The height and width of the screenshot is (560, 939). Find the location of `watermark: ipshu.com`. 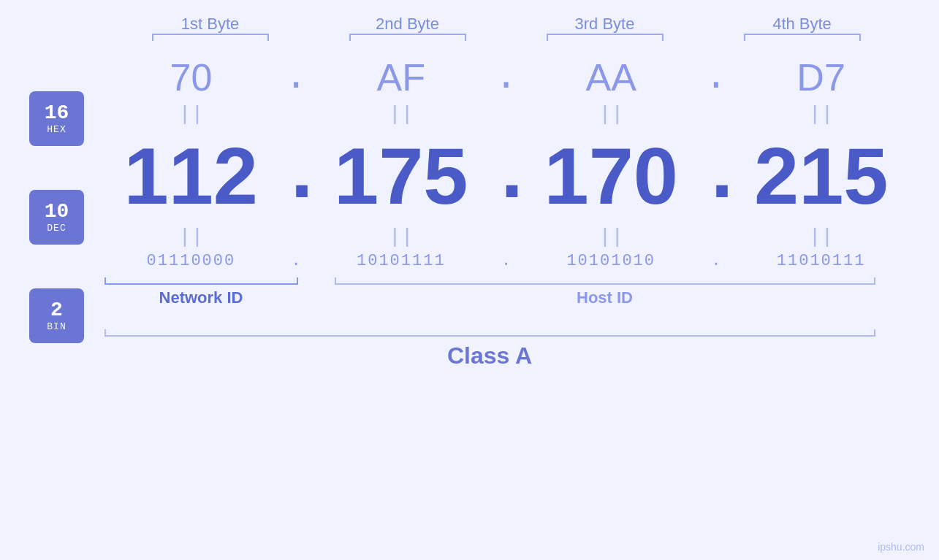

watermark: ipshu.com is located at coordinates (901, 547).